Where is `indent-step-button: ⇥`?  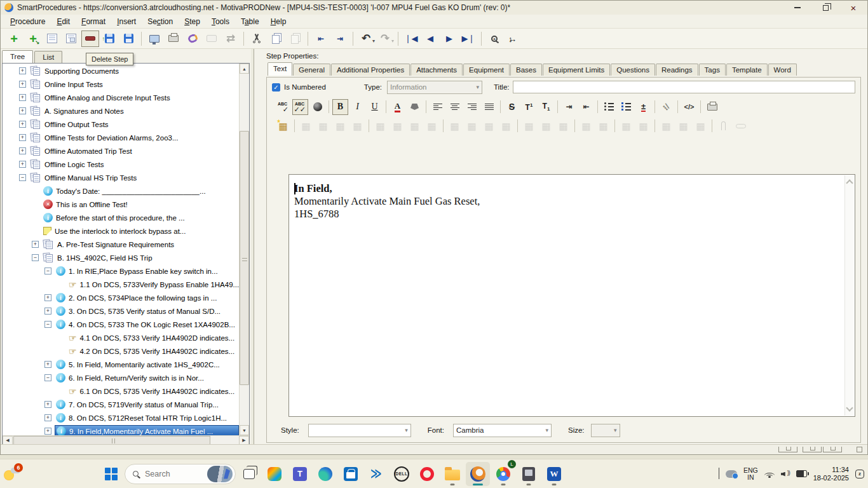 indent-step-button: ⇥ is located at coordinates (340, 39).